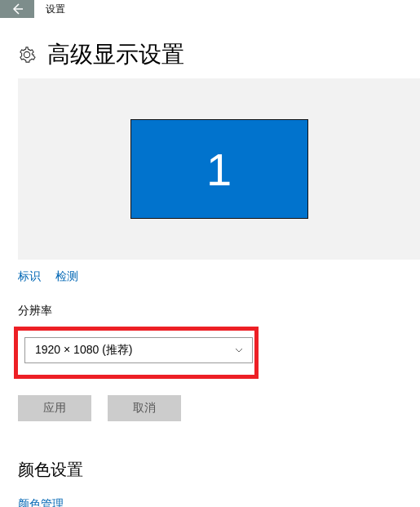 The height and width of the screenshot is (507, 420). Describe the element at coordinates (210, 470) in the screenshot. I see `color-section-title: 颜色设置` at that location.